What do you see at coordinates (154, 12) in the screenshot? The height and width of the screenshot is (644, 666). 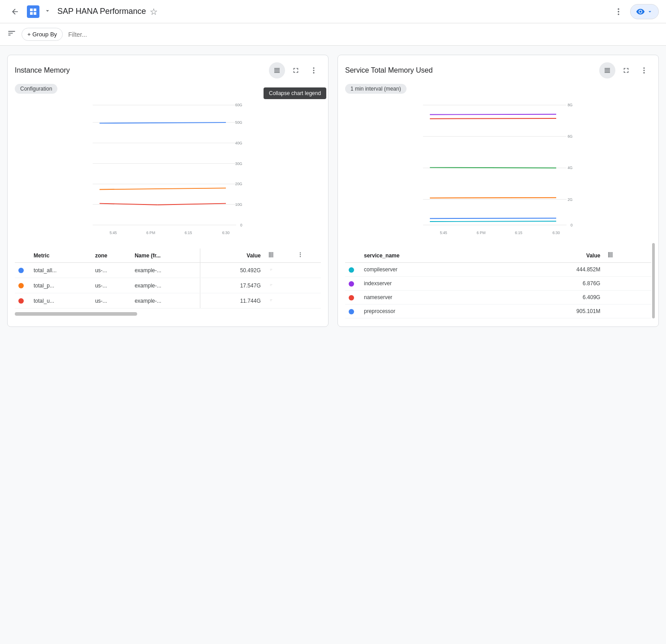 I see `star-icon: ☆` at bounding box center [154, 12].